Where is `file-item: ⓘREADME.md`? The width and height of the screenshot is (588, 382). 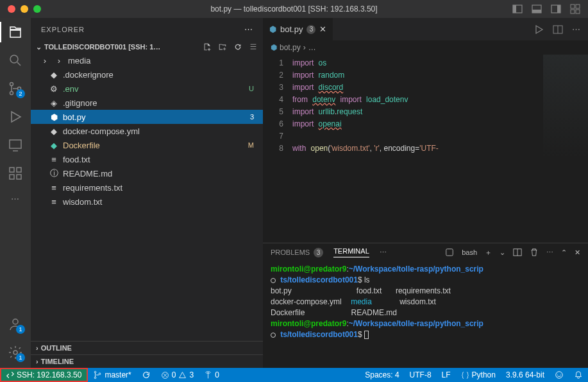 file-item: ⓘREADME.md is located at coordinates (147, 173).